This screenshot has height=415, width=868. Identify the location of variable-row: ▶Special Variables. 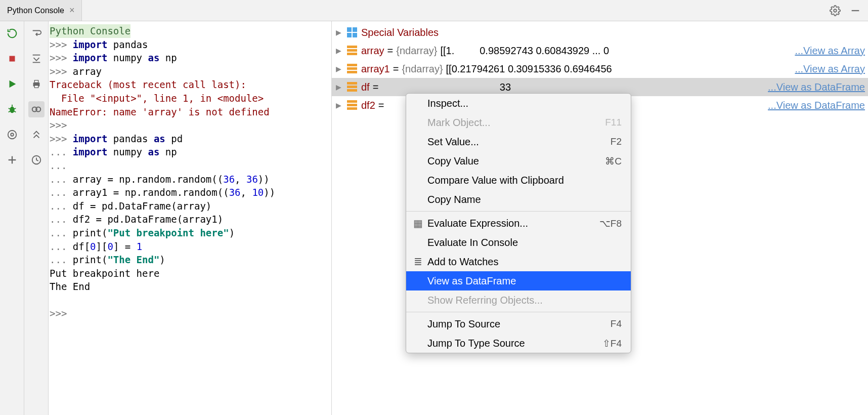
(600, 32).